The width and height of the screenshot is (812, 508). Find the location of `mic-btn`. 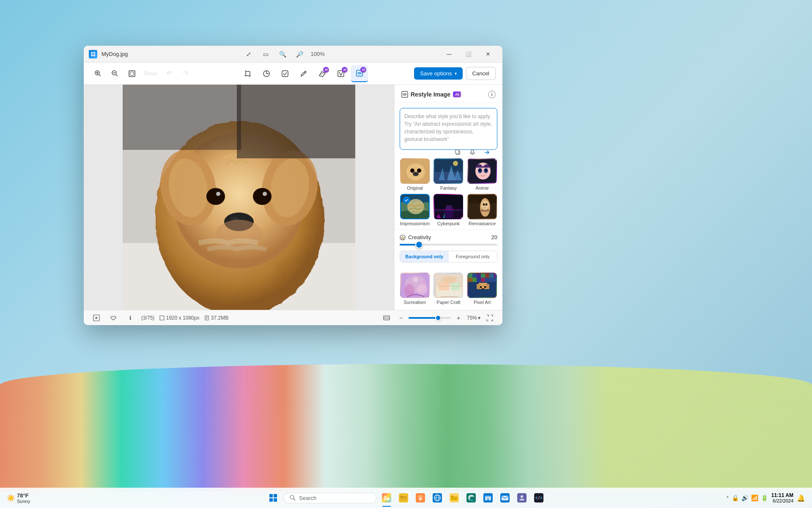

mic-btn is located at coordinates (472, 152).